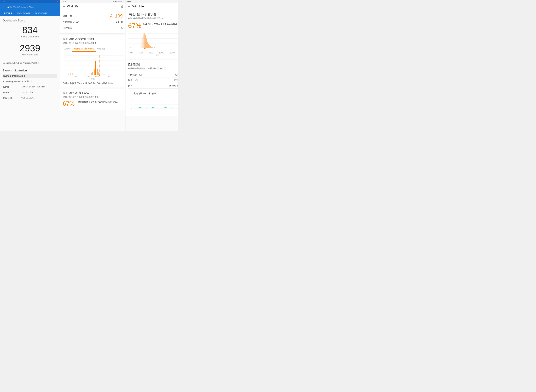 This screenshot has height=392, width=536. Describe the element at coordinates (118, 1) in the screenshot. I see `p2-status-icons: 1.30 KB/s ↑ ✉ ✓` at that location.